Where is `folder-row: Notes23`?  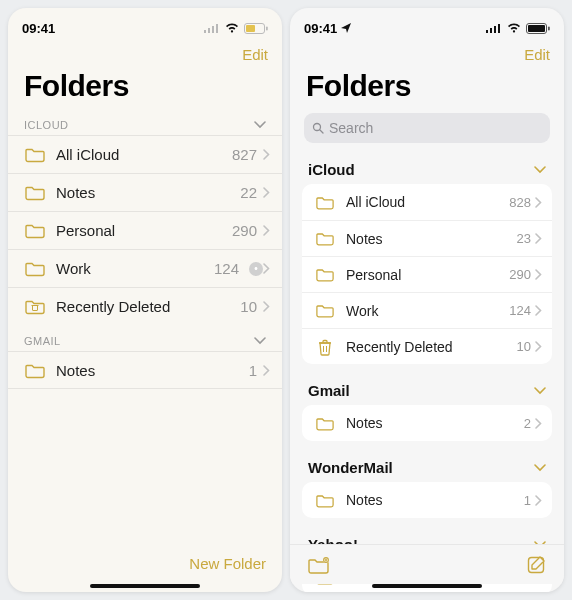
folder-row: Notes23 is located at coordinates (427, 238).